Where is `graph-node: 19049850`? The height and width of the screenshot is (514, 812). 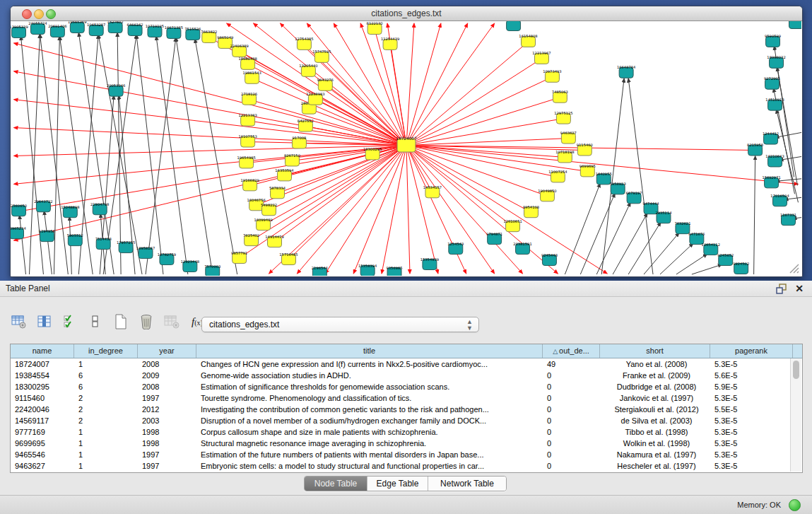 graph-node: 19049850 is located at coordinates (547, 195).